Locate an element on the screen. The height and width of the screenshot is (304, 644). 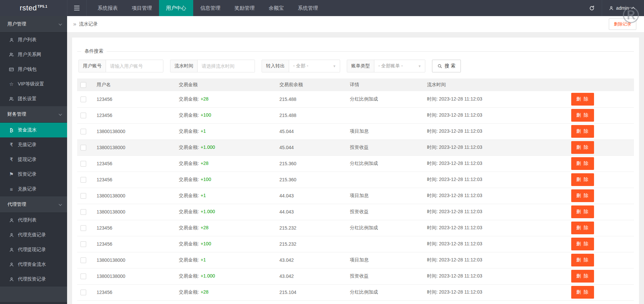
sidebar-item: 用户关系网 is located at coordinates (34, 55).